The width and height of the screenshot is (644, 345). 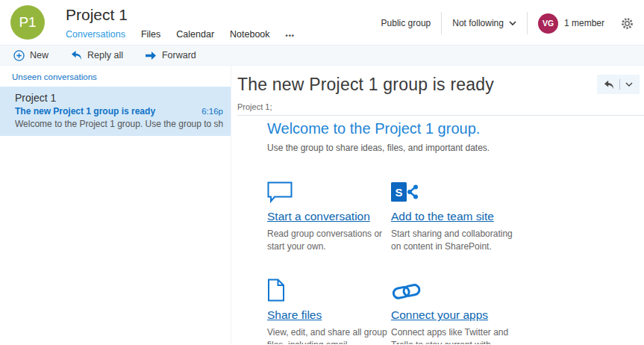 I want to click on conversation-timestamp: 6:16p, so click(x=212, y=111).